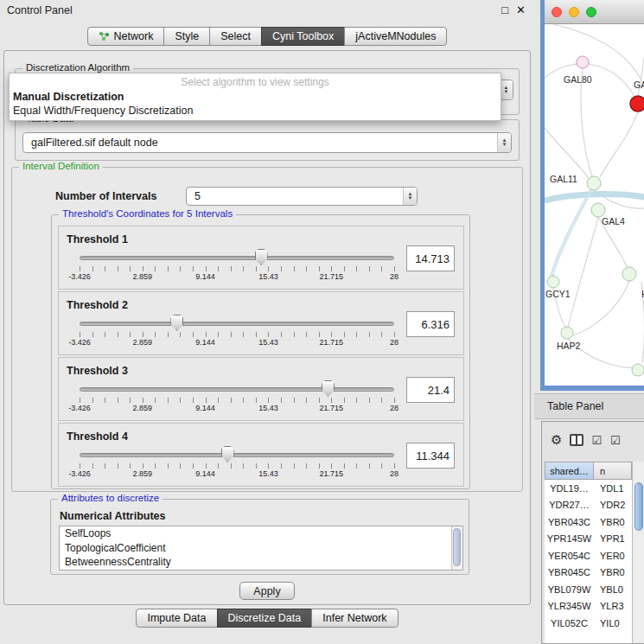  What do you see at coordinates (235, 36) in the screenshot?
I see `tab-select: Select` at bounding box center [235, 36].